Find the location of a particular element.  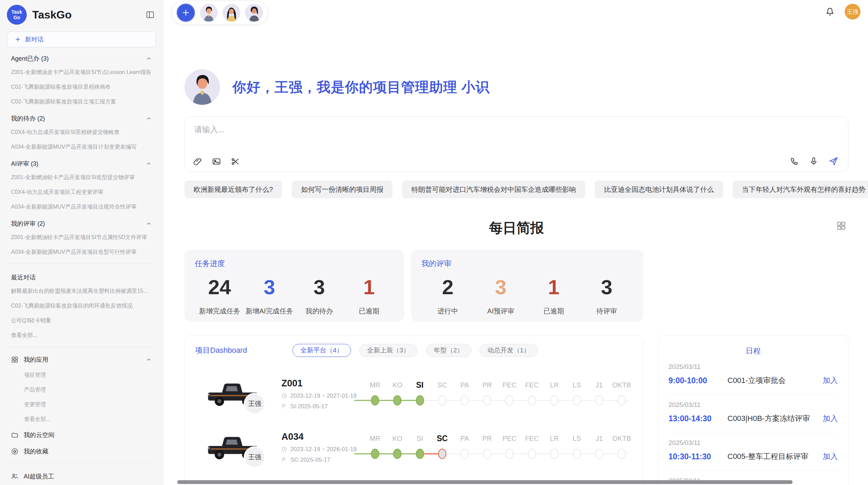

project-row: 王强 A034 2023-12-19 ~ 2026-01-19 SC-2025-… is located at coordinates (414, 447).